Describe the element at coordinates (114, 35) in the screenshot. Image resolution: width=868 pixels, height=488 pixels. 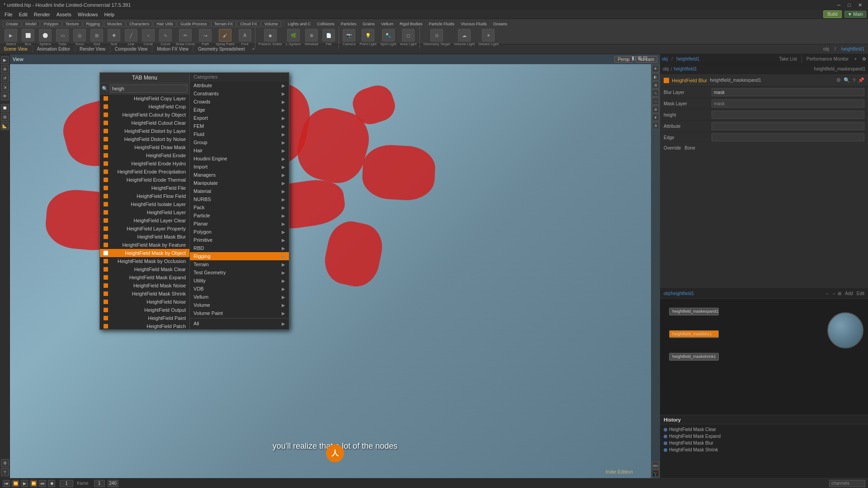
I see `null-icon: ✚` at that location.